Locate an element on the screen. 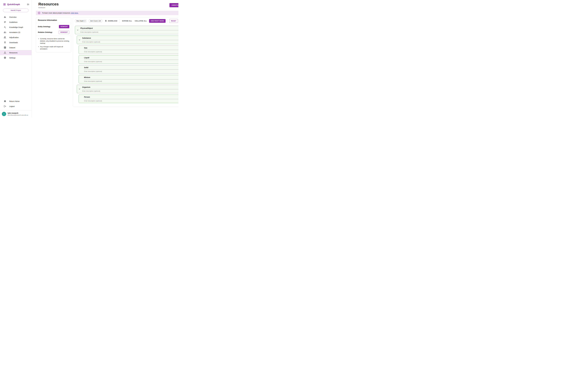 The width and height of the screenshot is (578, 392). resource-notes: Currently, resource items cannot be dele… is located at coordinates (54, 44).